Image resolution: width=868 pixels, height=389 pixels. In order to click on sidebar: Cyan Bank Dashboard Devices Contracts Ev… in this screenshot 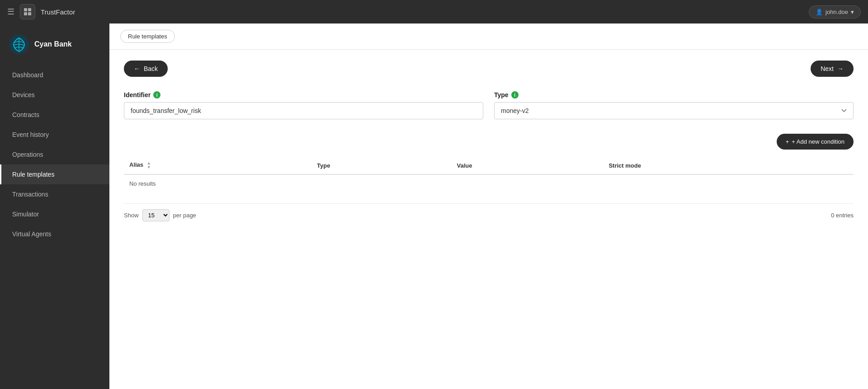, I will do `click(55, 206)`.